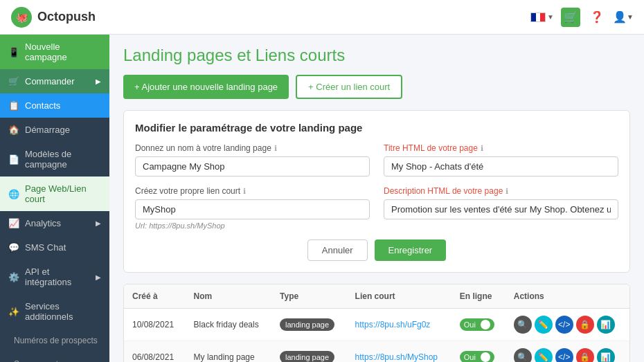 This screenshot has width=644, height=362. What do you see at coordinates (582, 17) in the screenshot?
I see `header-right: ▼ 🛒 ❓ 👤 ▼` at bounding box center [582, 17].